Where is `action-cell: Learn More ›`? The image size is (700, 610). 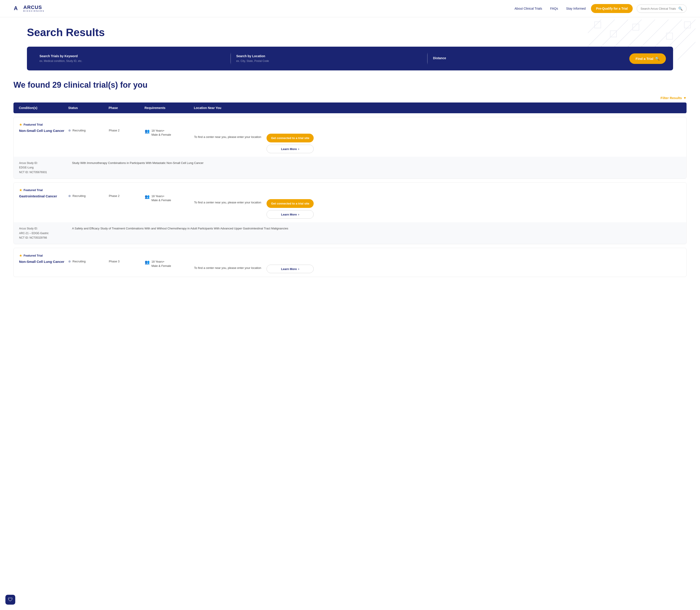
action-cell: Learn More › is located at coordinates (290, 266).